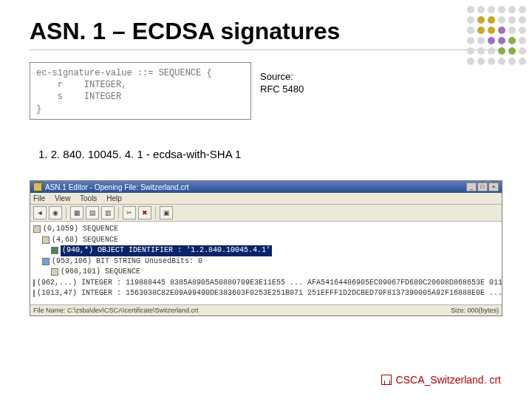  Describe the element at coordinates (497, 35) in the screenshot. I see `dot-ornament` at that location.